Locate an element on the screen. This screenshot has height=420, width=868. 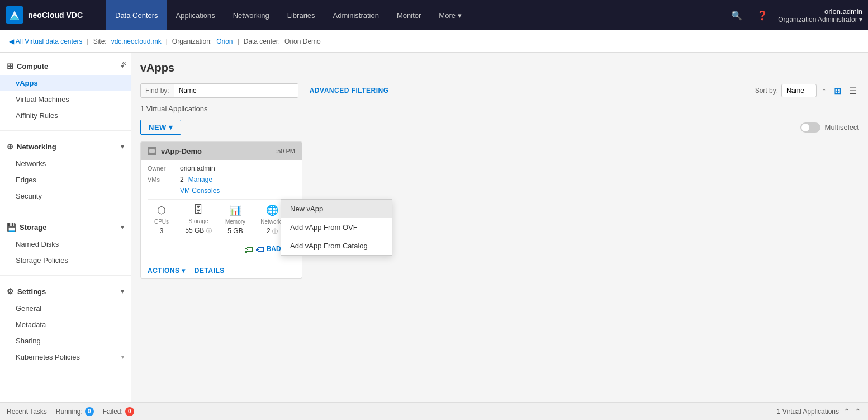
sidebar-group-compute: ⊞ Compute ▾ is located at coordinates (65, 66).